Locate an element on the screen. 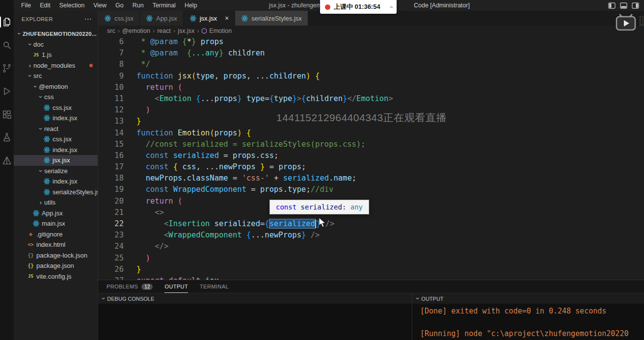 The width and height of the screenshot is (644, 340). code-line: 27export default jsx is located at coordinates (371, 278).